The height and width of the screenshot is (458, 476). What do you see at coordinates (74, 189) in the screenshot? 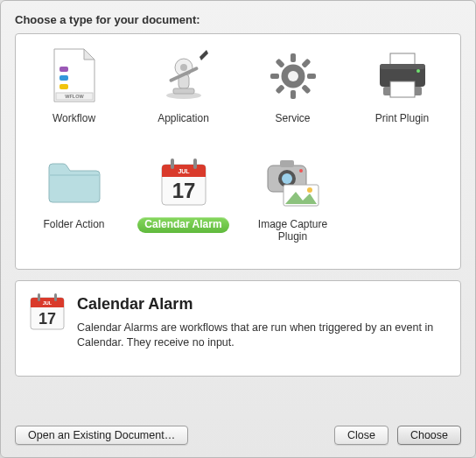
I see `type-item-folder-action: Folder Action` at bounding box center [74, 189].